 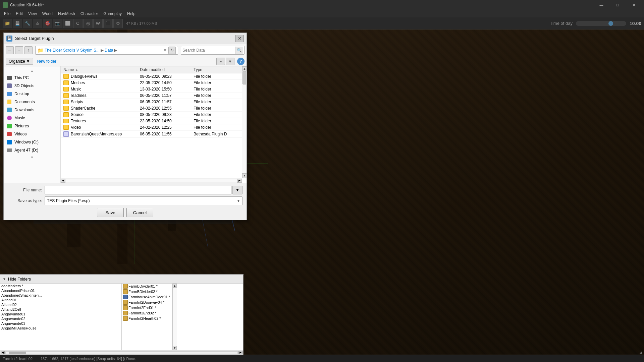 I want to click on file-name-6: Source, so click(x=102, y=115).